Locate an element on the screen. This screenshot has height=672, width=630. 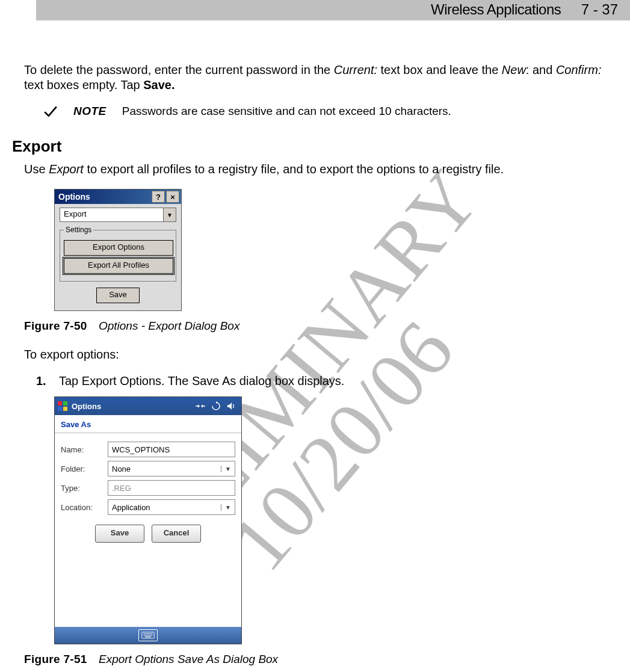
saveas-save-button: Save is located at coordinates (120, 534).